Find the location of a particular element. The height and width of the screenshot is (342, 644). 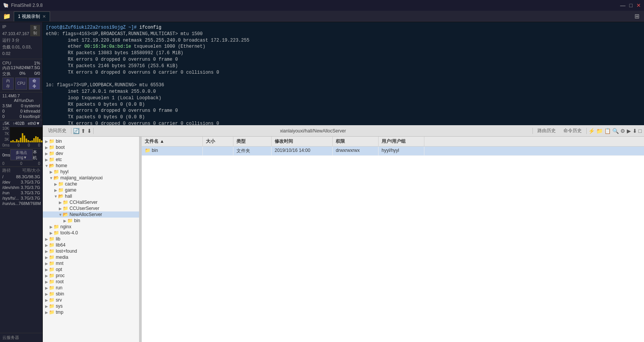

tree-label: root is located at coordinates (60, 282).